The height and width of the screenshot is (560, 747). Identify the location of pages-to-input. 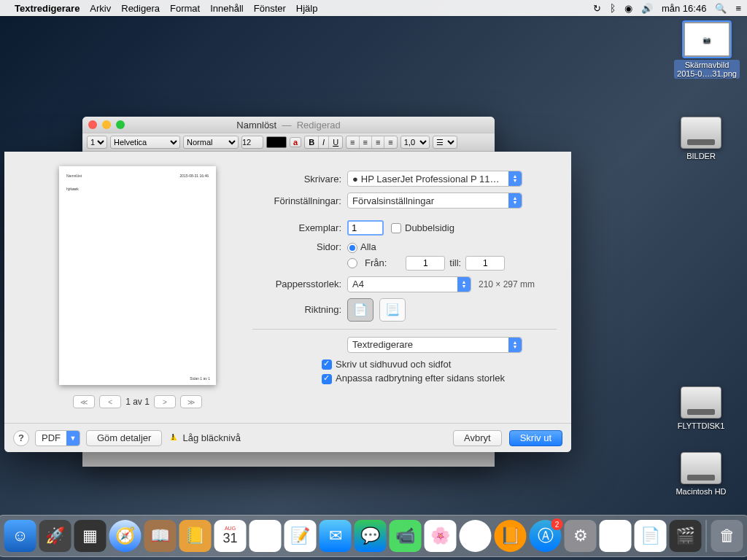
(485, 263).